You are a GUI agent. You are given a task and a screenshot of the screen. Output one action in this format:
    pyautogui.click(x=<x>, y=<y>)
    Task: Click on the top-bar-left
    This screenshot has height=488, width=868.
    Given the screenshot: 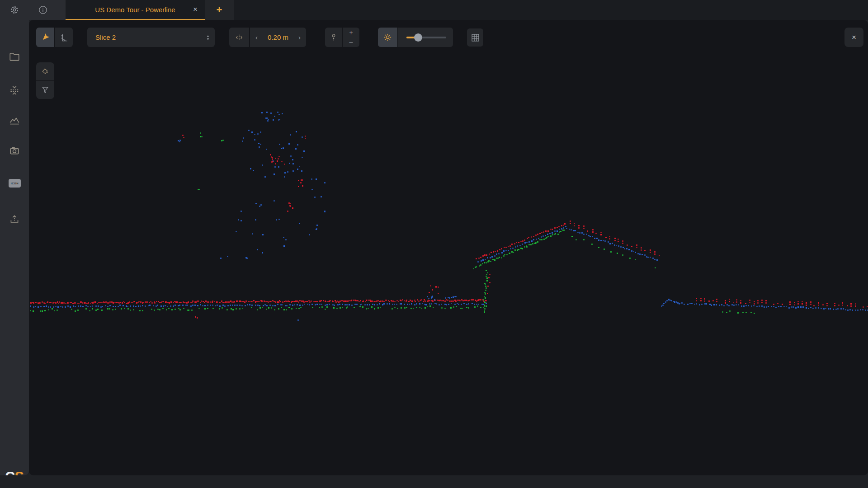 What is the action you would take?
    pyautogui.click(x=33, y=10)
    